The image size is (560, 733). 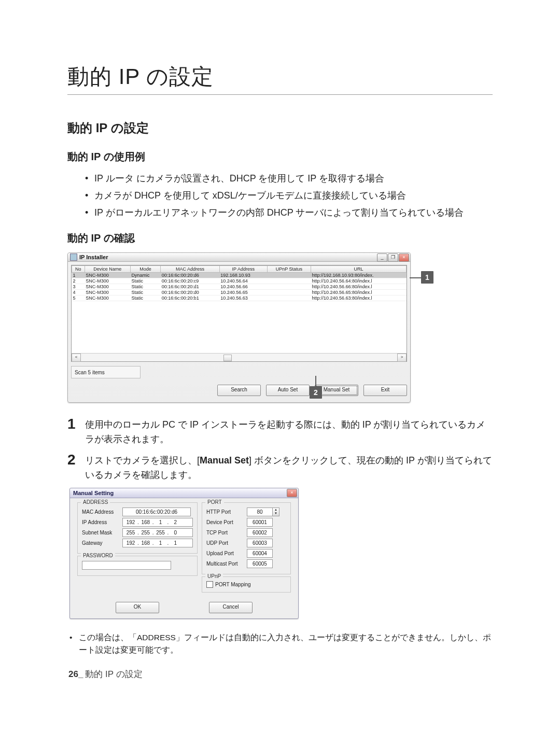 I want to click on section-heading: 動的 IP の設定, so click(x=280, y=128).